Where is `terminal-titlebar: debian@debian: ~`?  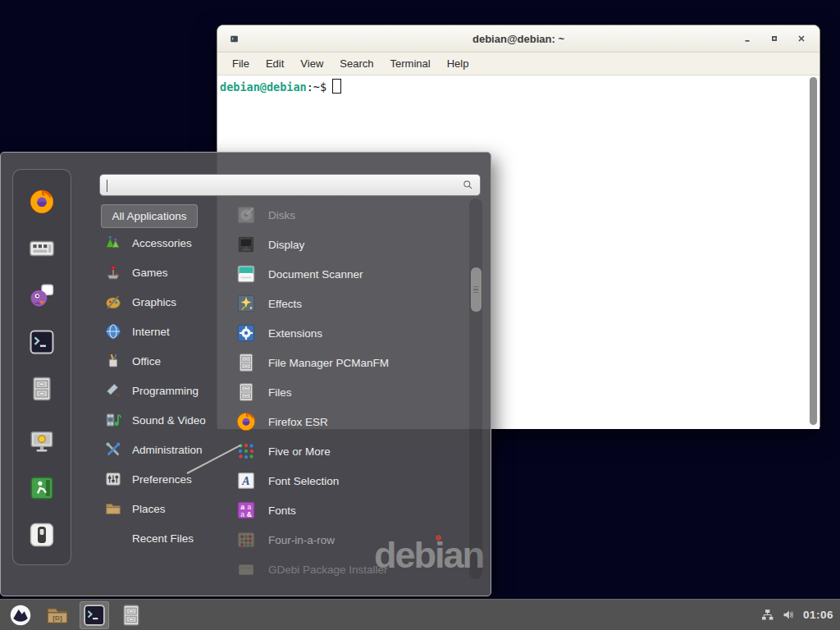
terminal-titlebar: debian@debian: ~ is located at coordinates (518, 39).